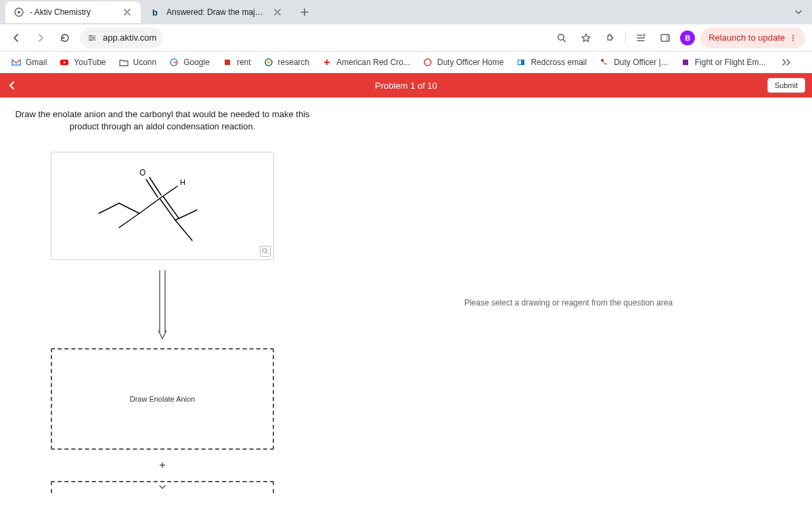 The height and width of the screenshot is (508, 812). Describe the element at coordinates (406, 38) in the screenshot. I see `toolbar: app.aktiv.com B Relaunch to update` at that location.